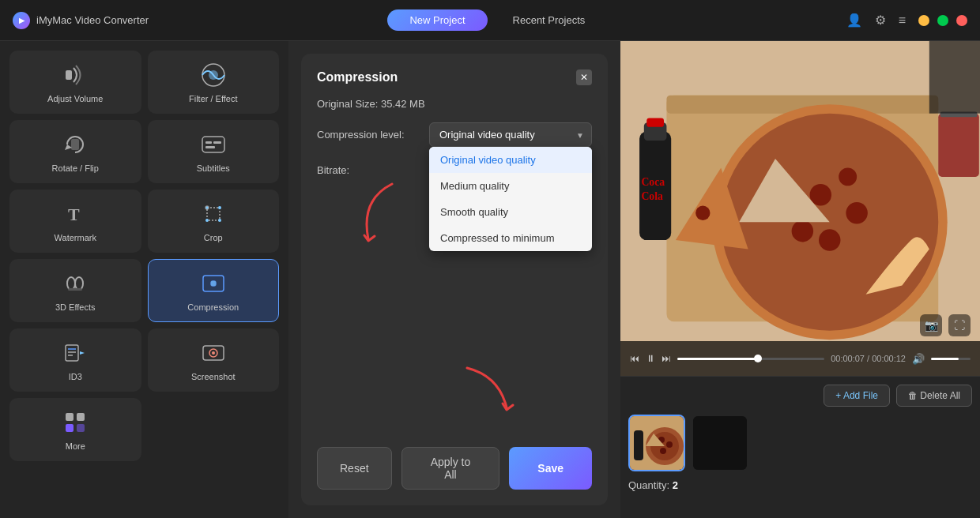 The height and width of the screenshot is (518, 980). I want to click on sidebar-item-crop: Crop, so click(213, 221).